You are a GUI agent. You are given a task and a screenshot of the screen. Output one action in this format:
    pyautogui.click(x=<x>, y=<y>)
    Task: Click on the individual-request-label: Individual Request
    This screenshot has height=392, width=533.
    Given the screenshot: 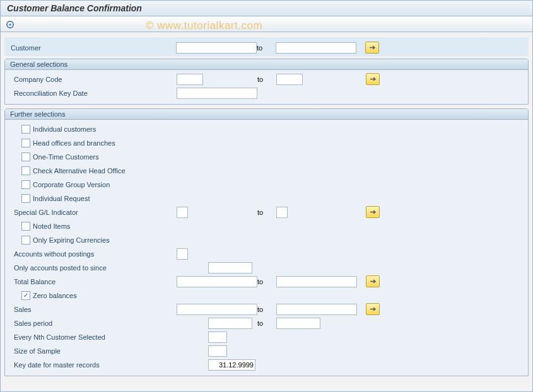 What is the action you would take?
    pyautogui.click(x=62, y=199)
    